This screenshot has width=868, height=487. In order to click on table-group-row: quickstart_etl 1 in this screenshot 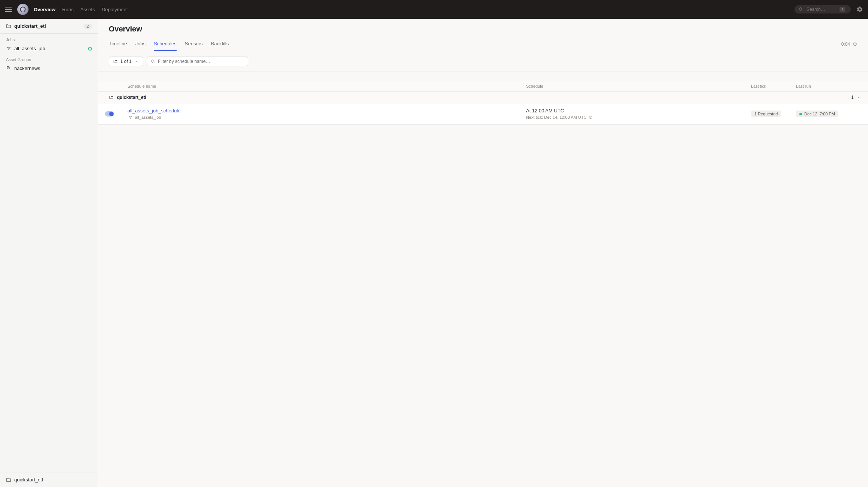, I will do `click(483, 97)`.